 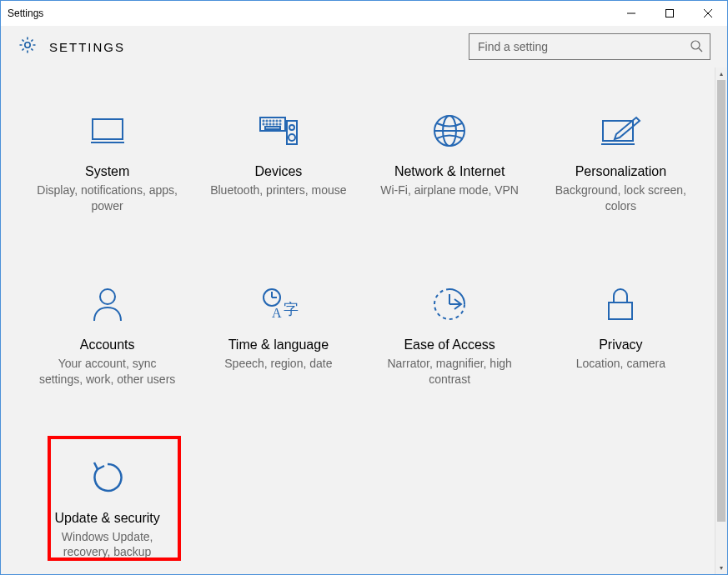 I want to click on scroll-up-arrow-icon: ▴, so click(x=721, y=73).